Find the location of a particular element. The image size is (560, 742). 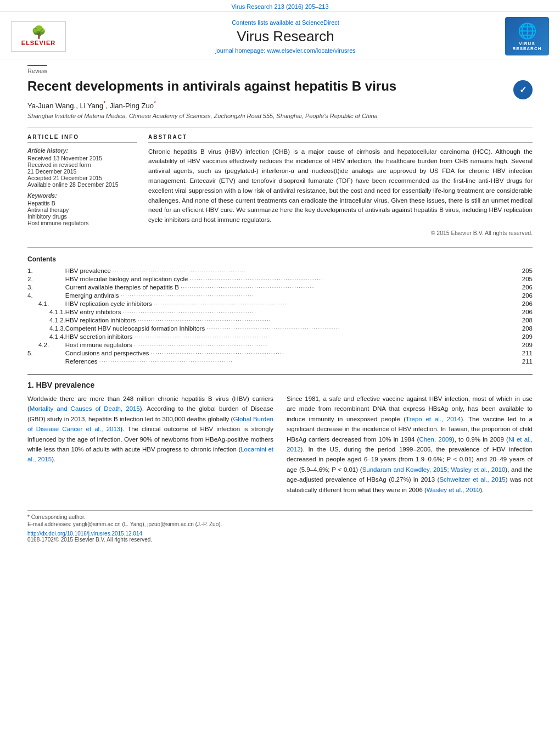

toc-table: 1. HBV prevalence ······················… is located at coordinates (280, 316).